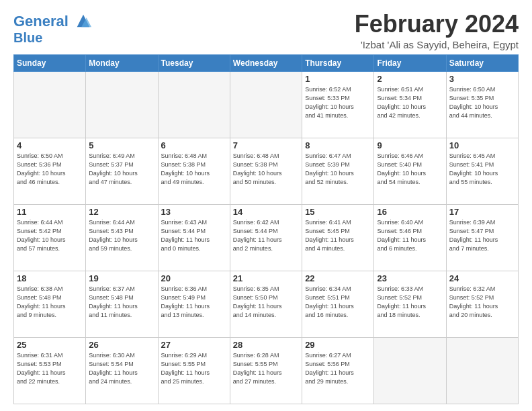 The height and width of the screenshot is (411, 532). Describe the element at coordinates (53, 21) in the screenshot. I see `logo-text: General` at that location.